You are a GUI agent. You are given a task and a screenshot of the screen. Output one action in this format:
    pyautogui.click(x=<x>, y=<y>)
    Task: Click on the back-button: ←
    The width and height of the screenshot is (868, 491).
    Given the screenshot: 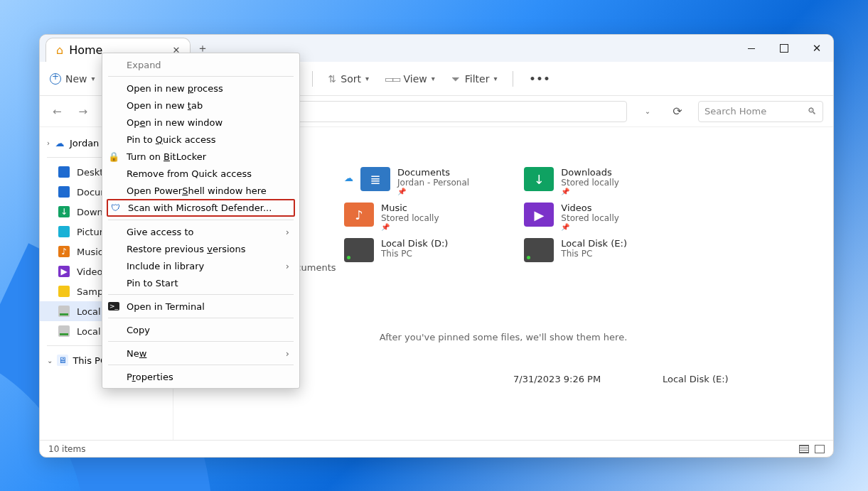 What is the action you would take?
    pyautogui.click(x=57, y=112)
    